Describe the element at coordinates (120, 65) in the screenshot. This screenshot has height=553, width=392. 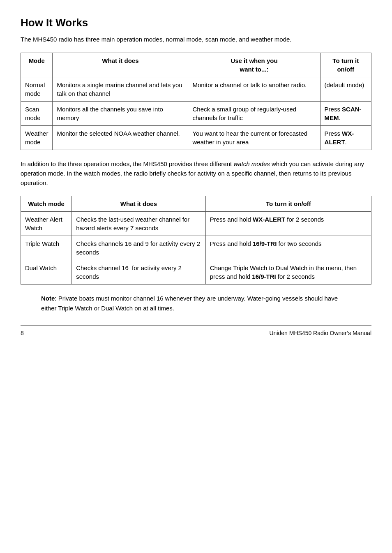
I see `modes-col-what: What it does` at that location.